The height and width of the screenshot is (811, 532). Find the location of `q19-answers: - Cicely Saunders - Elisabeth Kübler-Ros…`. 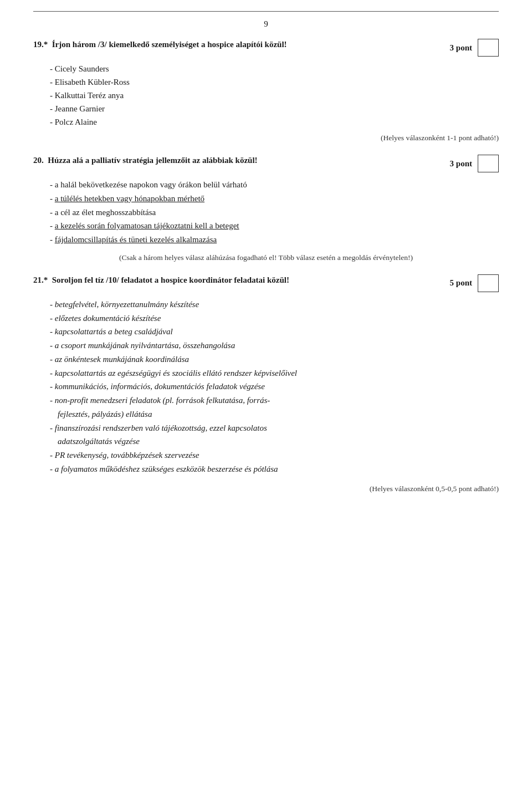

q19-answers: - Cicely Saunders - Elisabeth Kübler-Ros… is located at coordinates (274, 95).